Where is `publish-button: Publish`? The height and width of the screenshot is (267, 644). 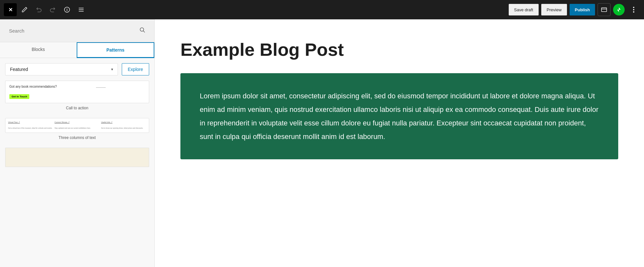 publish-button: Publish is located at coordinates (582, 10).